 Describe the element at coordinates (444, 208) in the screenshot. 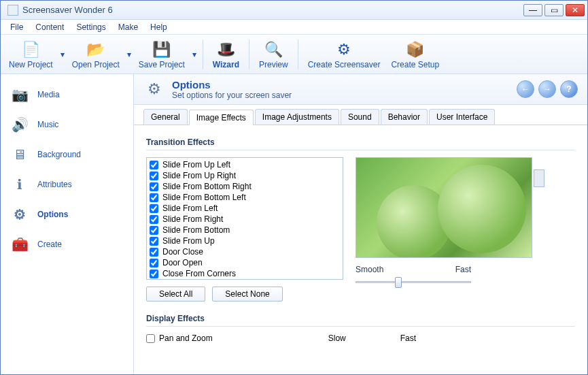

I see `effect-preview` at that location.